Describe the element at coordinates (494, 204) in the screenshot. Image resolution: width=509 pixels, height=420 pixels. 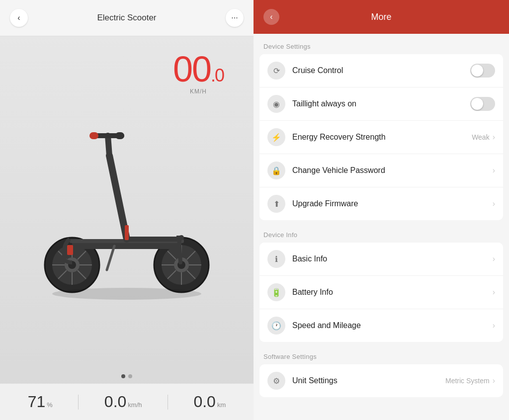
I see `chevron-icon-0-4: ›` at that location.